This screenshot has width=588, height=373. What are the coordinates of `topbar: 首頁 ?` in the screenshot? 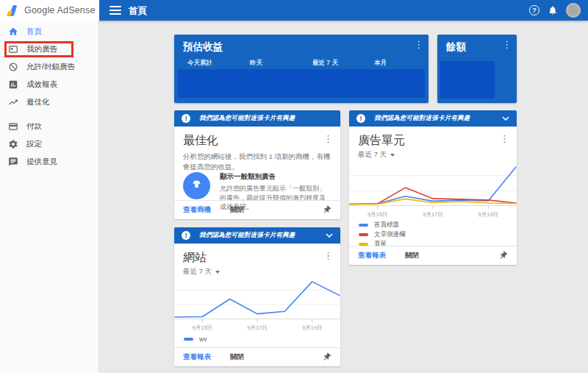 It's located at (344, 10).